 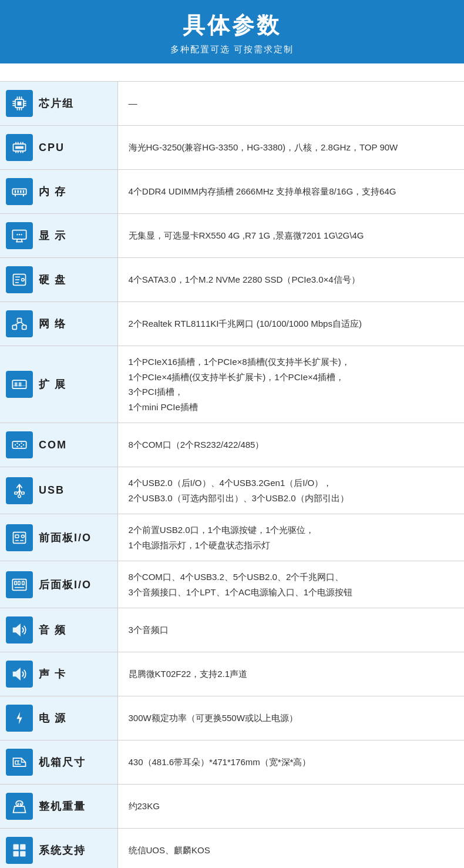 I want to click on row-value-memory: 4个DDR4 UDIMM内存插槽 2666MHz 支持单根容量8/16G，支持6…, so click(x=291, y=192).